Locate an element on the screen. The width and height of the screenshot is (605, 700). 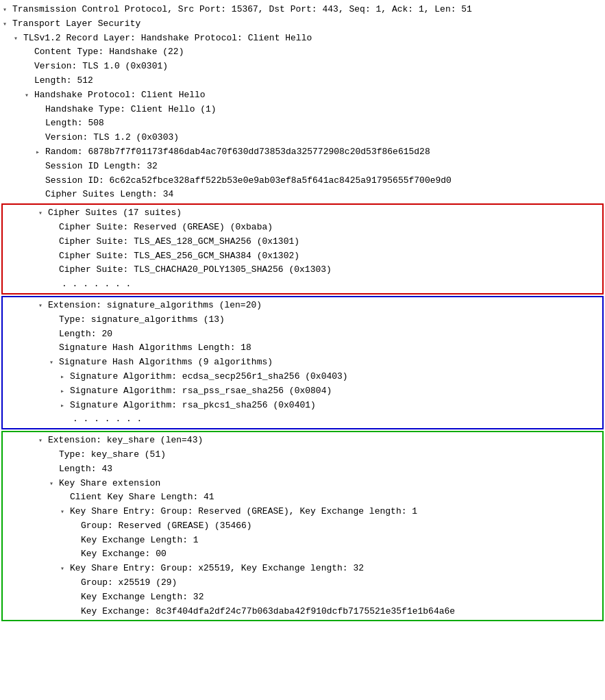
line-text: Extension: key_share (len=43) is located at coordinates (125, 441).